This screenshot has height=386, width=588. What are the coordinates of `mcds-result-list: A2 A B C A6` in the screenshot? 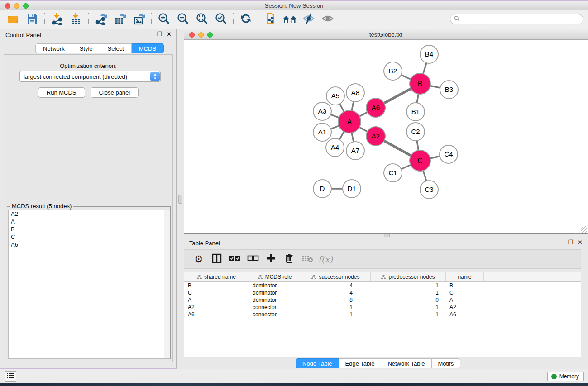 It's located at (89, 284).